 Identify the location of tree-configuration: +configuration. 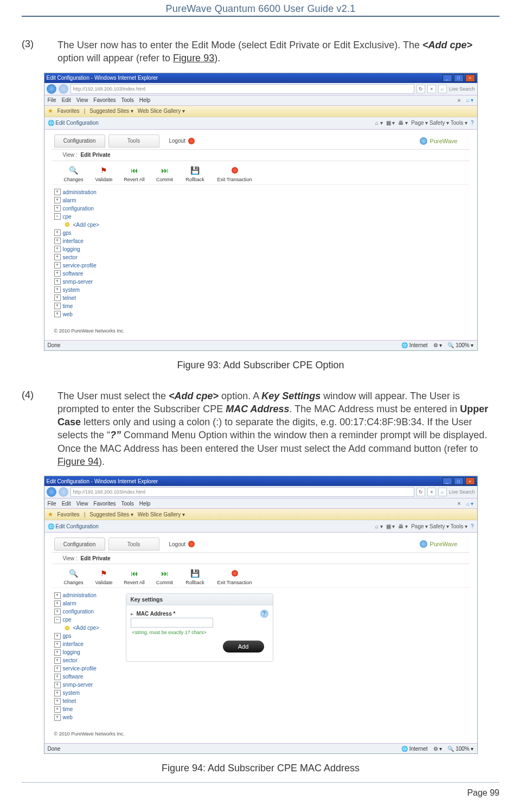
(87, 612).